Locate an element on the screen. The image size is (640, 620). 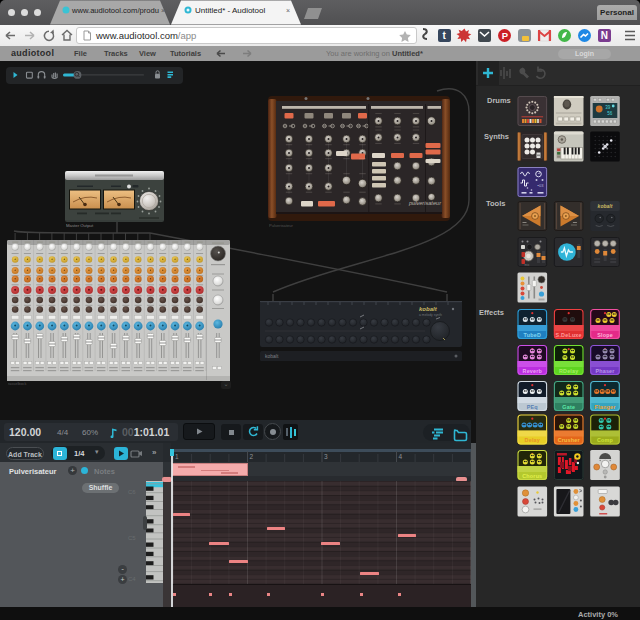
svg-text: Gate is located at coordinates (568, 407).